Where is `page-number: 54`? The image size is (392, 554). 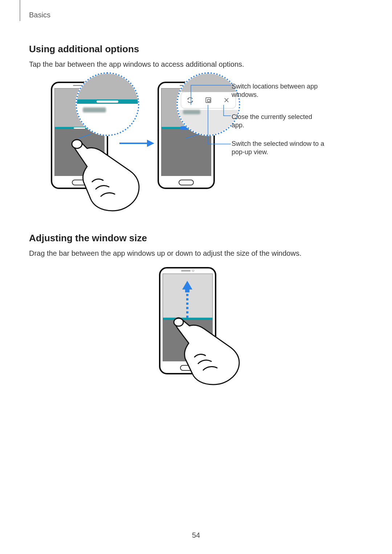 page-number: 54 is located at coordinates (196, 535).